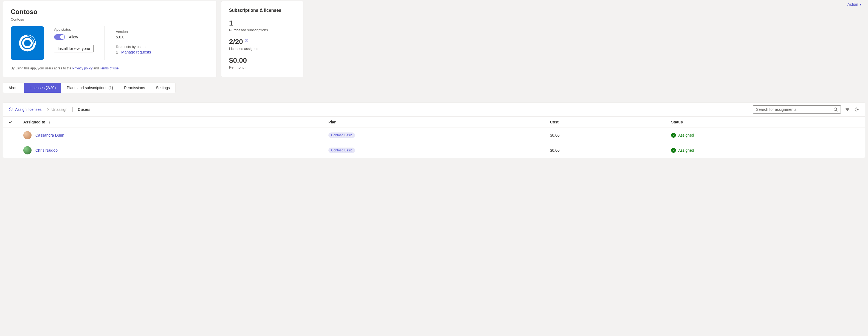  Describe the element at coordinates (162, 37) in the screenshot. I see `version-value: 5.0.0` at that location.